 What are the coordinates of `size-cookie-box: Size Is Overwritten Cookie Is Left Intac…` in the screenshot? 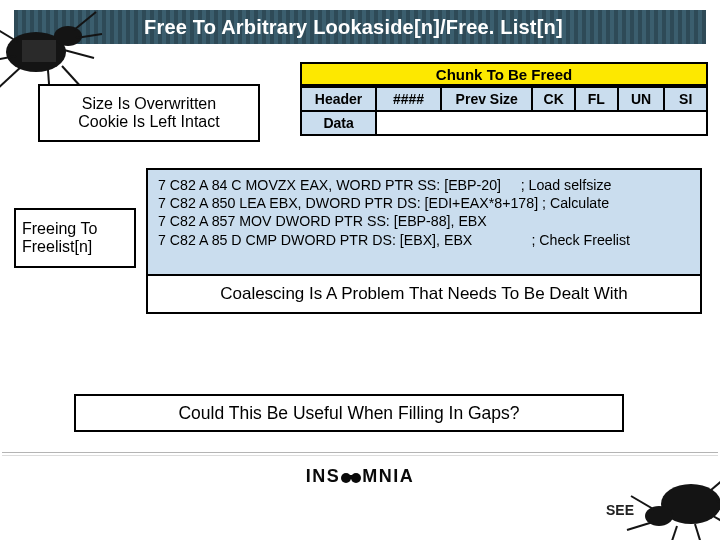 It's located at (149, 113).